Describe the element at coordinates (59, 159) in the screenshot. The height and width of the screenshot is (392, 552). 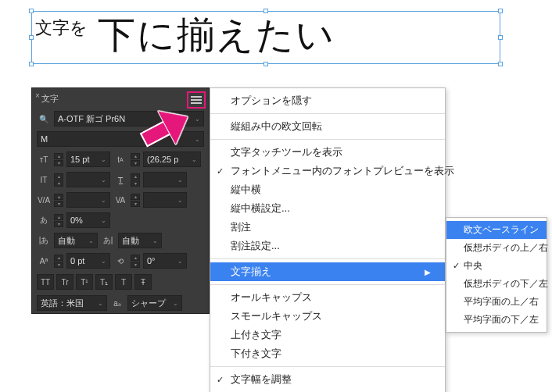
I see `font-size-stepper: ▴▾` at that location.